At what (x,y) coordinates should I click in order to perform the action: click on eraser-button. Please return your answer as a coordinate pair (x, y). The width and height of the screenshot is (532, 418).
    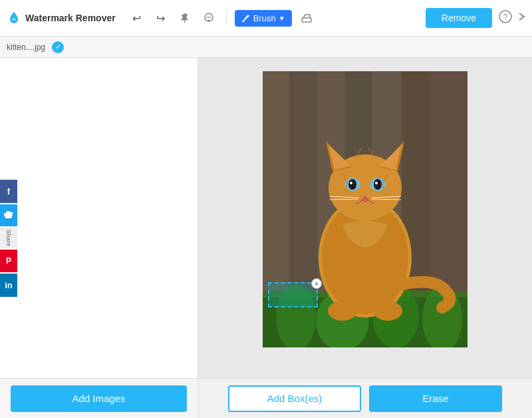
    Looking at the image, I should click on (307, 18).